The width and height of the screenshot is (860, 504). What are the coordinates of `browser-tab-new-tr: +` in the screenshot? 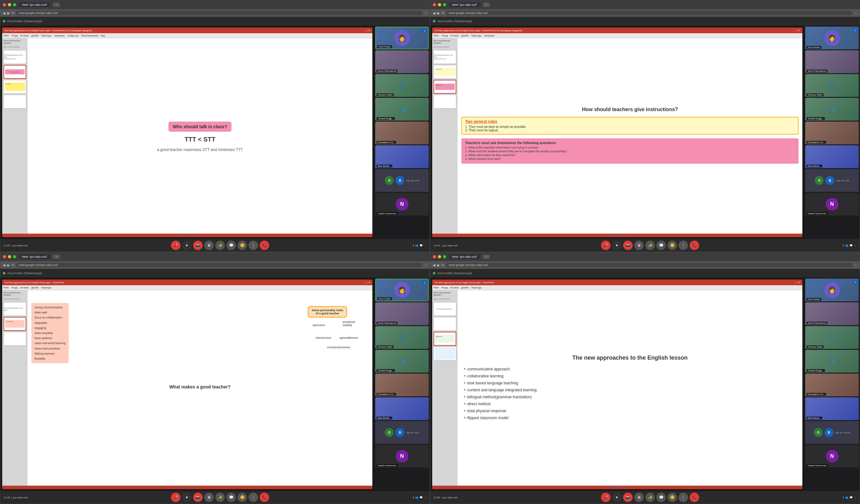 It's located at (486, 5).